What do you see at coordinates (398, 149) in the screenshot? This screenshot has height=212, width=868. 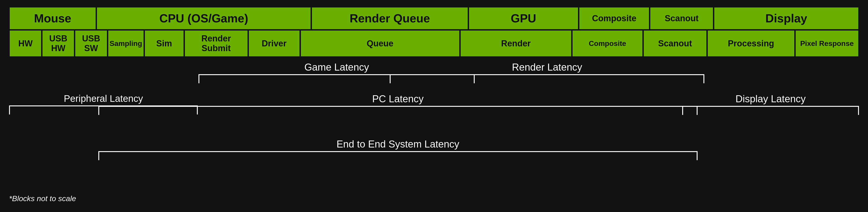 I see `end-to-end-brace: End to End System Latency` at bounding box center [398, 149].